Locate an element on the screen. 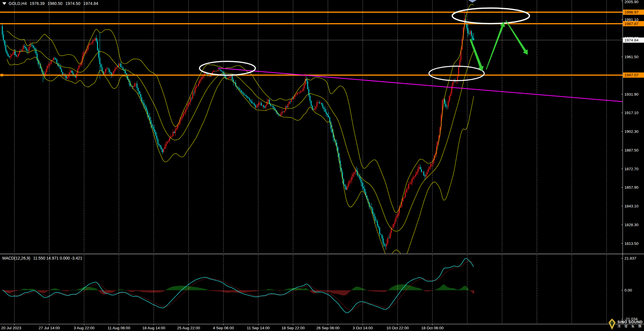 Image resolution: width=644 pixels, height=331 pixels. macd-name: MACD(12,26,9) is located at coordinates (16, 258).